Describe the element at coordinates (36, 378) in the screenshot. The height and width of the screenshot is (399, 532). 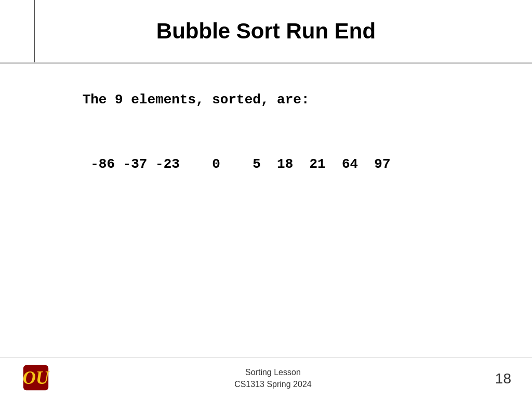
I see `ou-logo: OU` at that location.